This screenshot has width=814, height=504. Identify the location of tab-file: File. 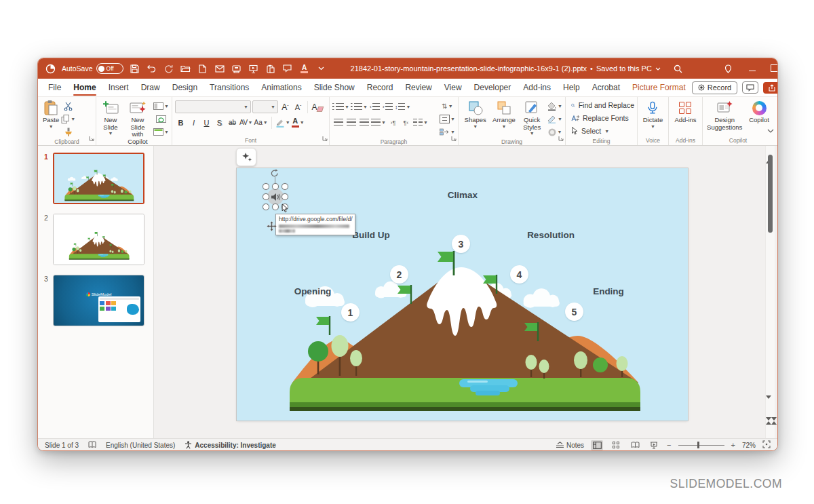
(54, 88).